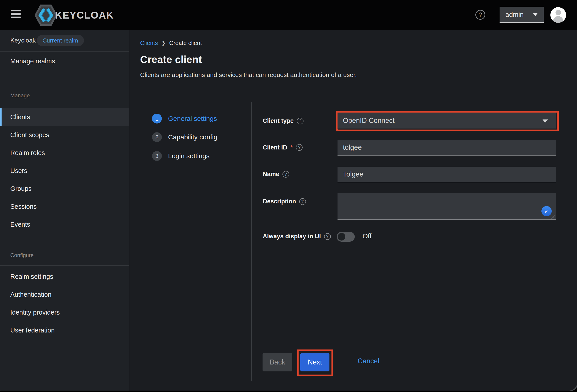 This screenshot has width=577, height=392. I want to click on wizard-step-capability-config: 2 Capability config, so click(185, 137).